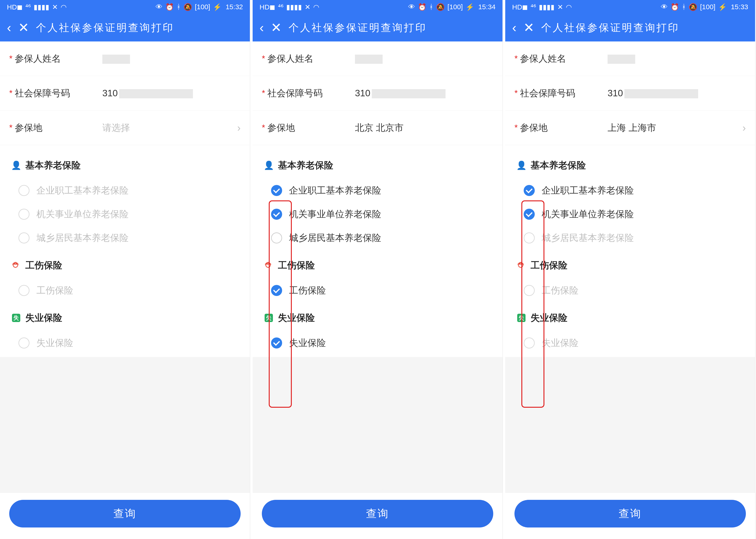 The height and width of the screenshot is (539, 756). What do you see at coordinates (125, 128) in the screenshot?
I see `row-location: *参保地请选择›` at bounding box center [125, 128].